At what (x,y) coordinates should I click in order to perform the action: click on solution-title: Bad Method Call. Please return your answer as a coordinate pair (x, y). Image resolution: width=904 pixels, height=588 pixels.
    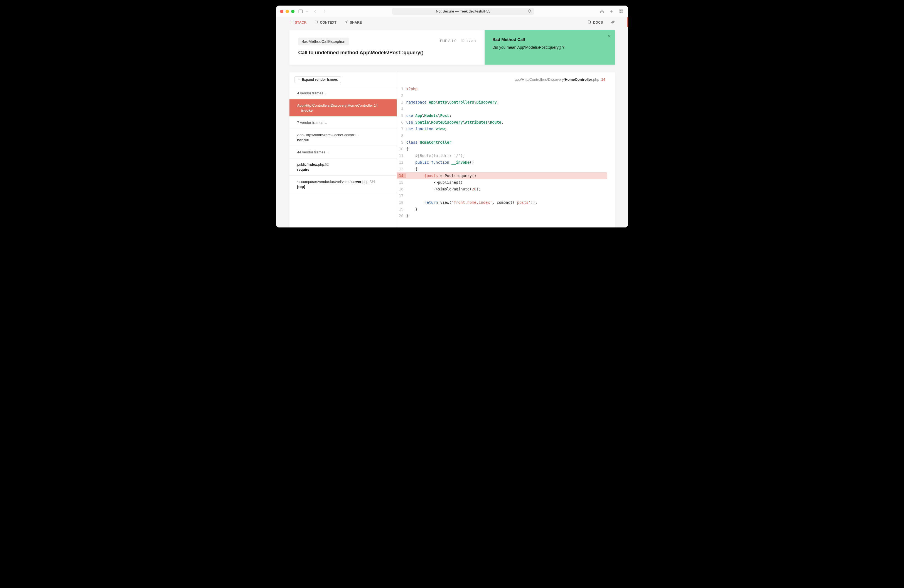
    Looking at the image, I should click on (550, 40).